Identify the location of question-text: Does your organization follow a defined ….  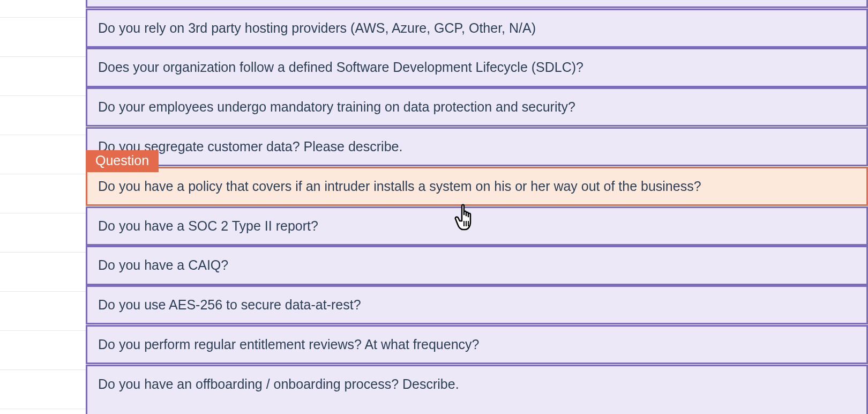
(341, 67).